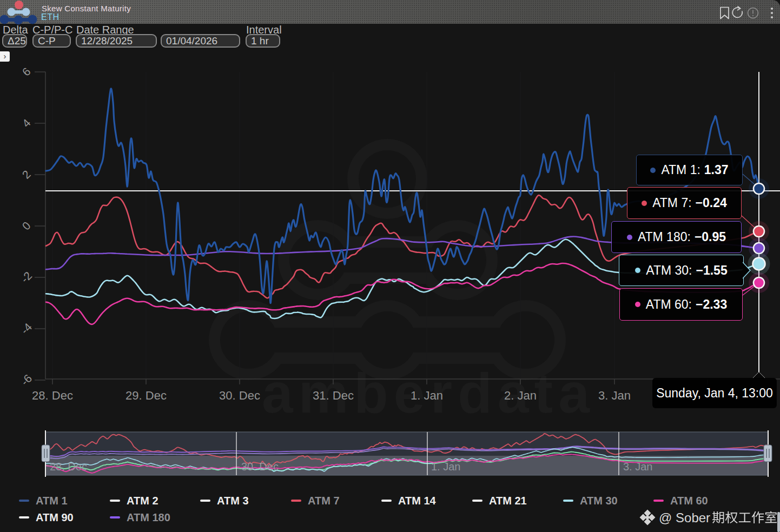 The image size is (780, 532). Describe the element at coordinates (260, 467) in the screenshot. I see `svg-text: 30. Dec` at that location.